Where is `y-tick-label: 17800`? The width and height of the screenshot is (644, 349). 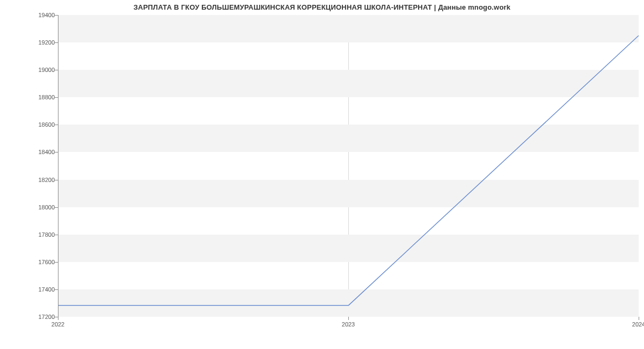
y-tick-label: 17800 is located at coordinates (46, 235).